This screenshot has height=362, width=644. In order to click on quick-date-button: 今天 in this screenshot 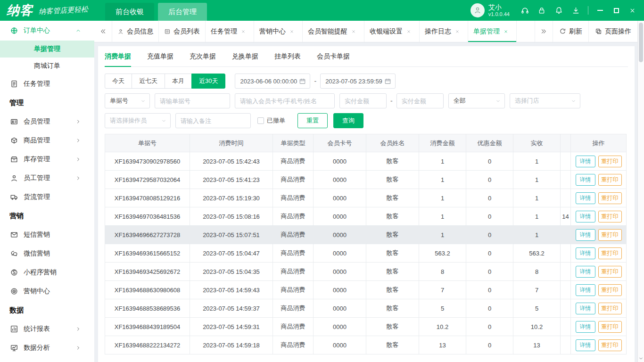, I will do `click(118, 81)`.